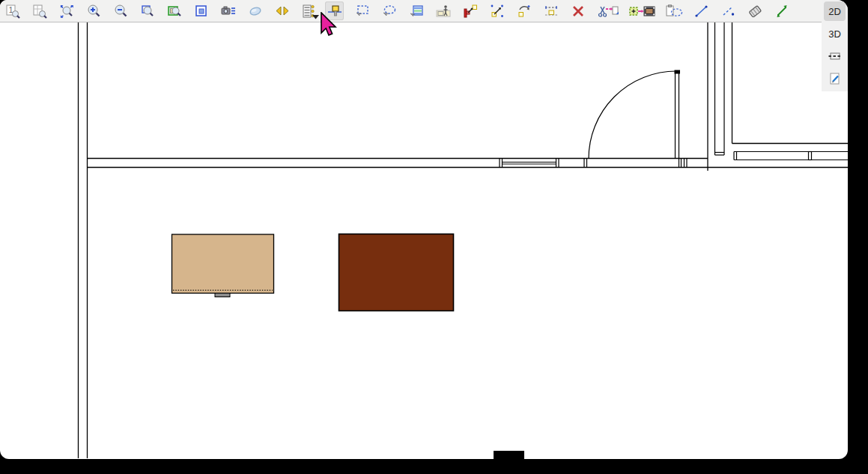 This screenshot has width=868, height=474. Describe the element at coordinates (255, 11) in the screenshot. I see `ellipse-view-icon` at that location.